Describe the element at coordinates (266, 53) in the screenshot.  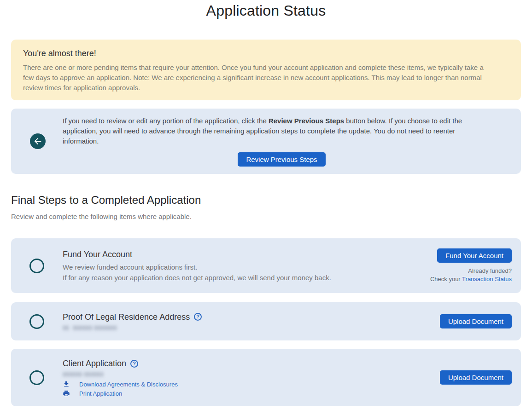
I see `alert-heading: You're almost there!` at that location.